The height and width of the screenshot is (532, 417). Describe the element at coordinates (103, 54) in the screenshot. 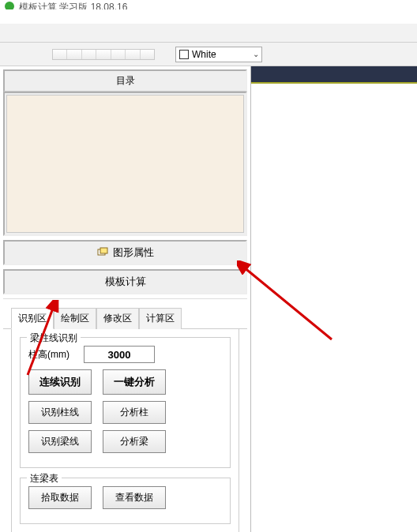

I see `mini-toolbar` at that location.